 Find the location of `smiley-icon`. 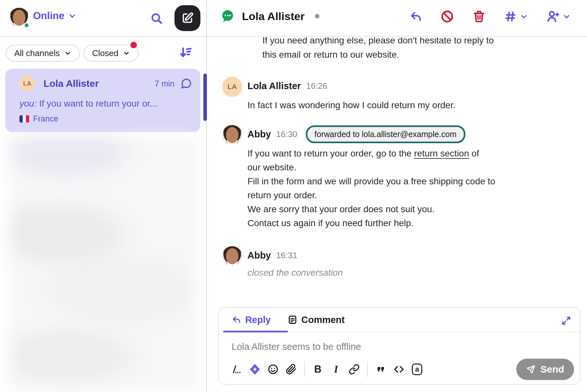

smiley-icon is located at coordinates (273, 369).